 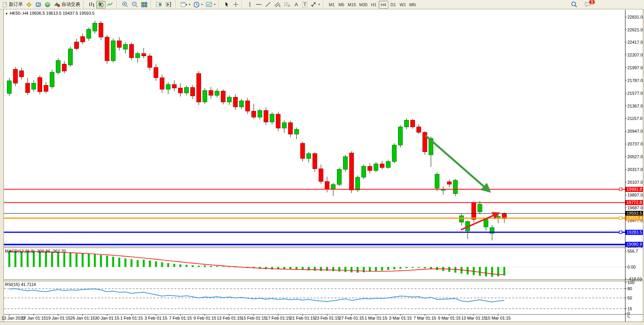 What do you see at coordinates (38, 5) in the screenshot?
I see `profile-icon` at bounding box center [38, 5].